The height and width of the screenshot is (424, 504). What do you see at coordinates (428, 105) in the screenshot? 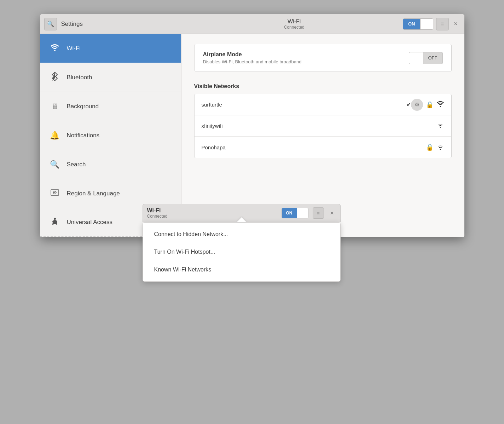
I see `network-icons-surfturtle: ⚙ 🔒` at bounding box center [428, 105].